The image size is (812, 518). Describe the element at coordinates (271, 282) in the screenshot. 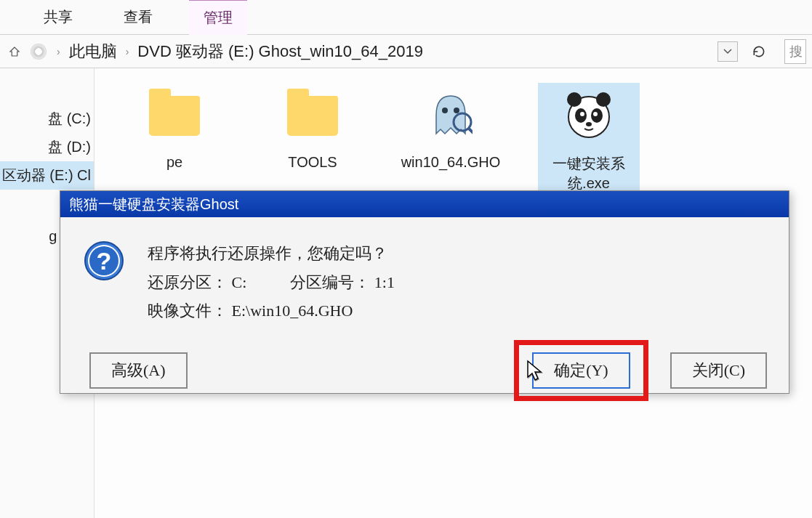

I see `dialog-message: 程序将执行还原操作，您确定吗？ 还原分区： C: 分区编号： 1:1 映像文件：…` at that location.